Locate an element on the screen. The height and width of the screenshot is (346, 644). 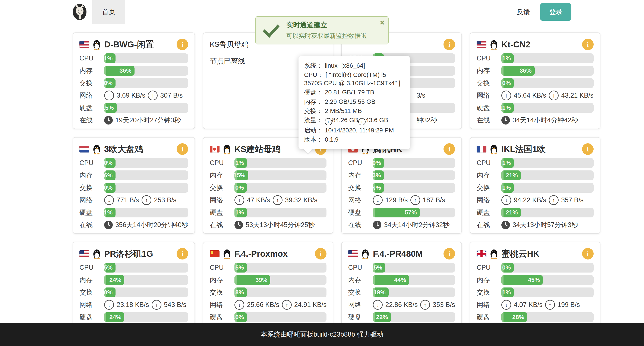
tooltip-row-system: 系统：linux- [x86_64] is located at coordinates (354, 66).